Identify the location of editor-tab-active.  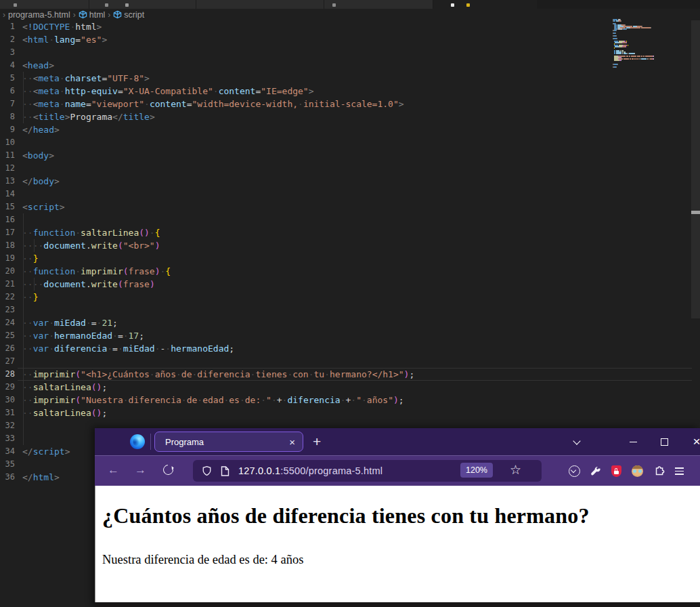
(485, 4).